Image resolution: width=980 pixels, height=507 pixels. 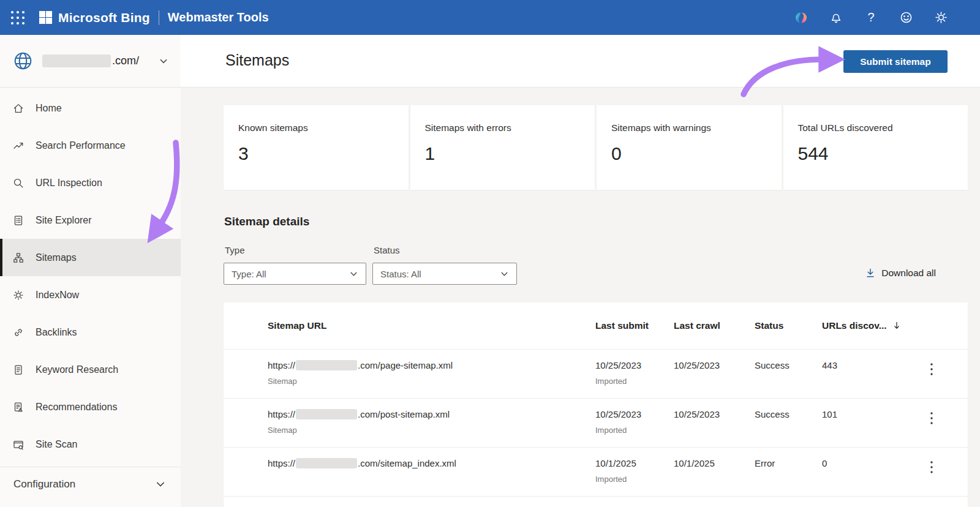 I want to click on keyword-research-icon, so click(x=18, y=370).